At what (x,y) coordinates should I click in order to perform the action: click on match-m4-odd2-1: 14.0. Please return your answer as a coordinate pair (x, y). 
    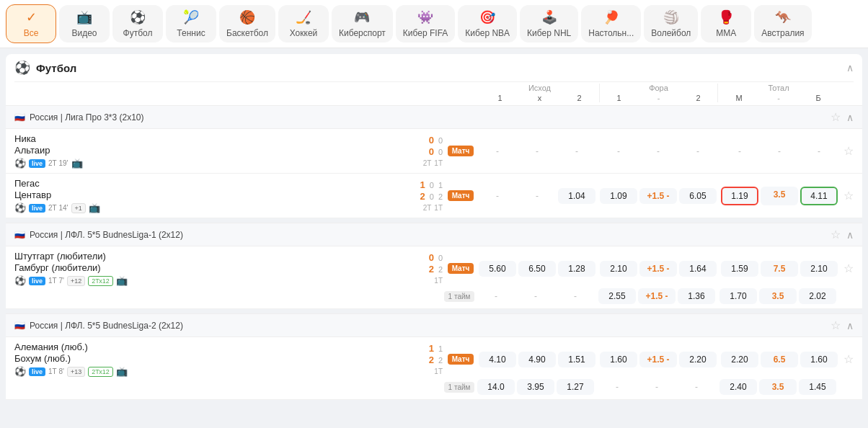
    Looking at the image, I should click on (496, 387).